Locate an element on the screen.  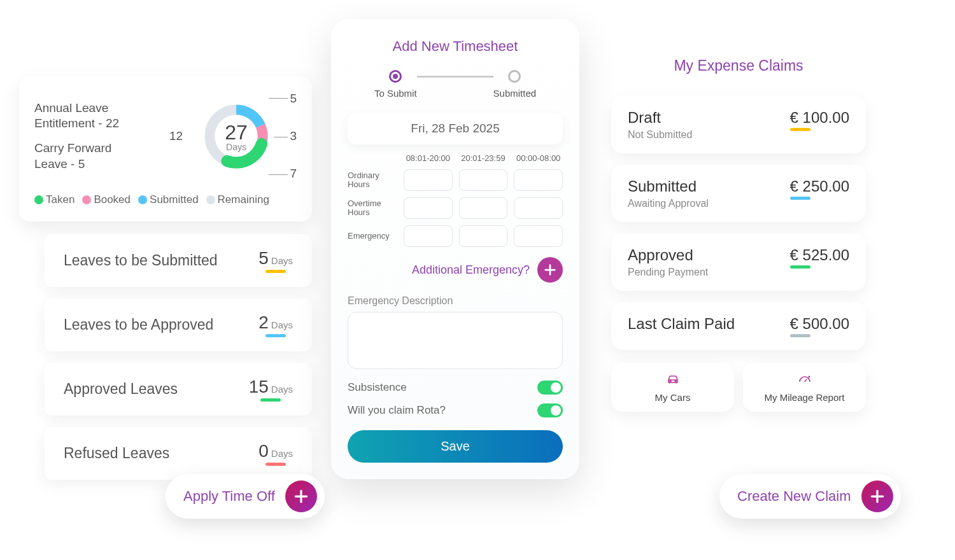
legend-taken: Taken is located at coordinates (60, 200).